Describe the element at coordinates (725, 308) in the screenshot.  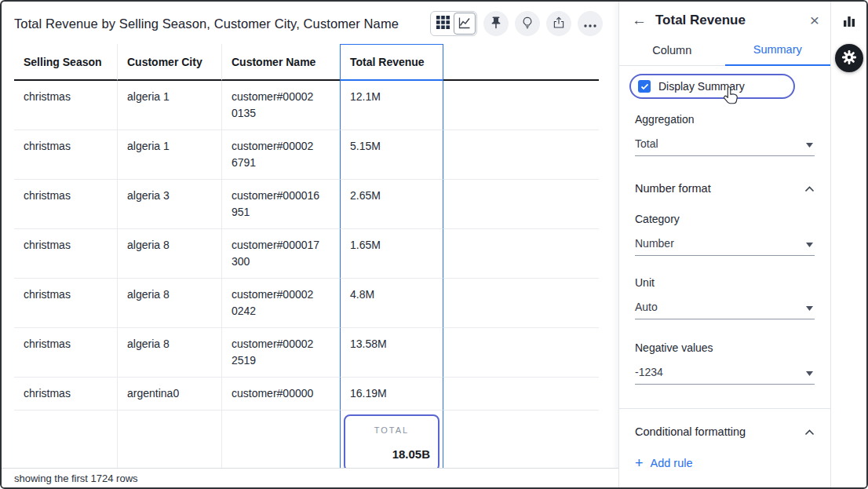
I see `unit-select: Auto` at that location.